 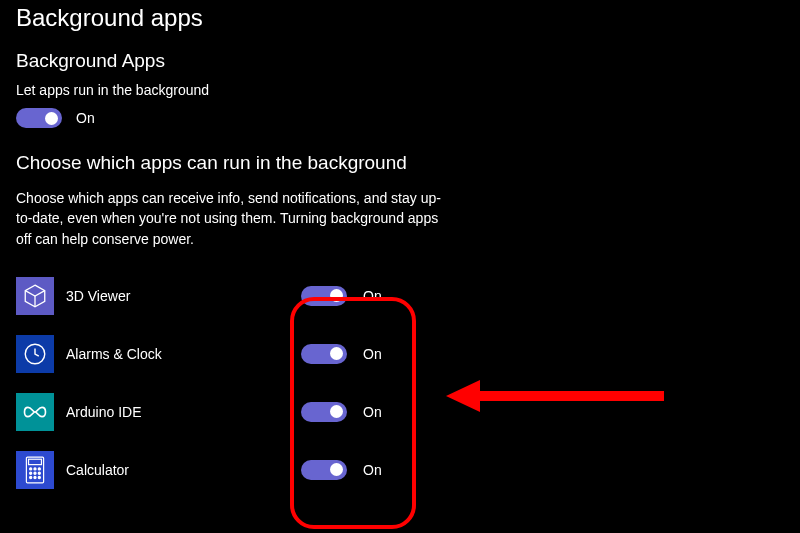 I want to click on app-name: Alarms & Clock, so click(x=184, y=354).